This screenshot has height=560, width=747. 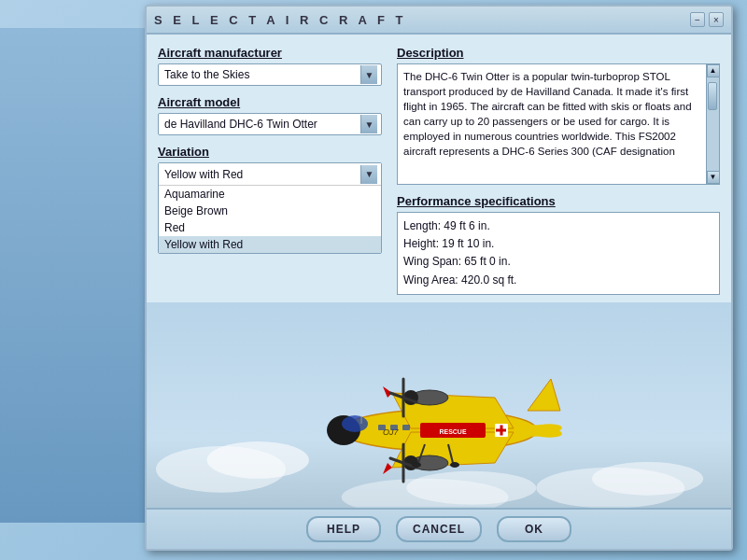 What do you see at coordinates (558, 245) in the screenshot?
I see `performance-section: Performance specifications Length: 49 ft…` at bounding box center [558, 245].